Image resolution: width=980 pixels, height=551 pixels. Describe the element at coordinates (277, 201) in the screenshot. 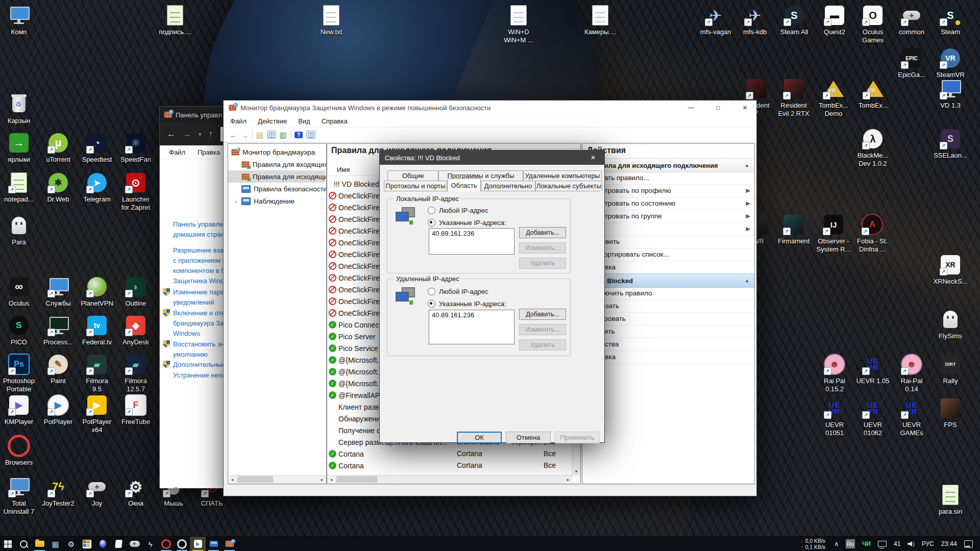

I see `tree-item-наблюдение: ›Наблюдение` at that location.